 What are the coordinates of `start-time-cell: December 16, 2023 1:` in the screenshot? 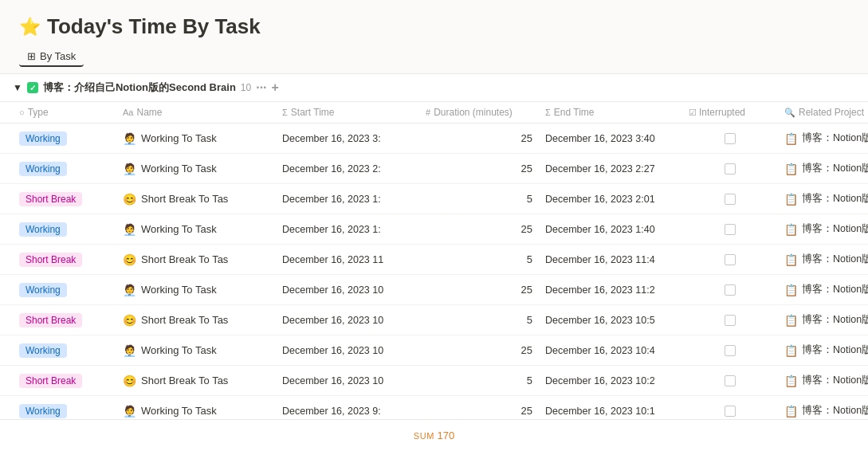 It's located at (348, 229).